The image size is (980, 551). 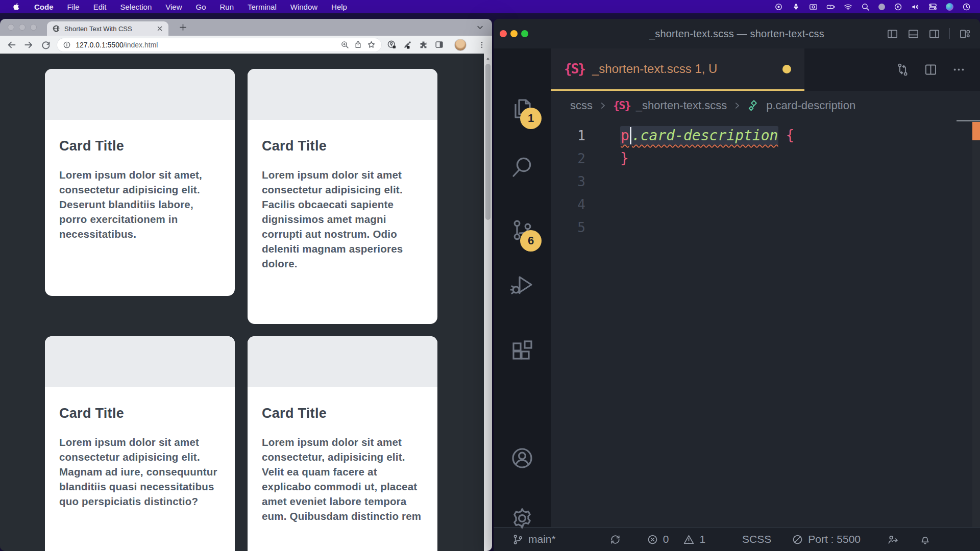 What do you see at coordinates (766, 228) in the screenshot?
I see `code-line: 5` at bounding box center [766, 228].